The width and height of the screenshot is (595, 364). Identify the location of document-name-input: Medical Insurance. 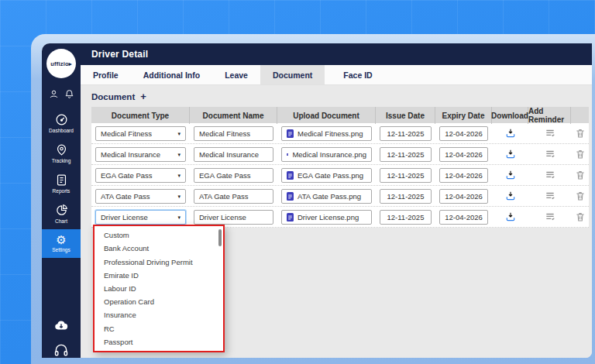
(234, 155).